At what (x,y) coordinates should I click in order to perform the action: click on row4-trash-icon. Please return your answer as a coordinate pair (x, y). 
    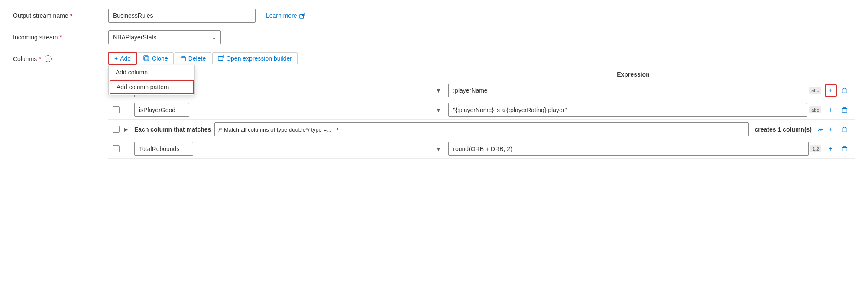
    Looking at the image, I should click on (845, 149).